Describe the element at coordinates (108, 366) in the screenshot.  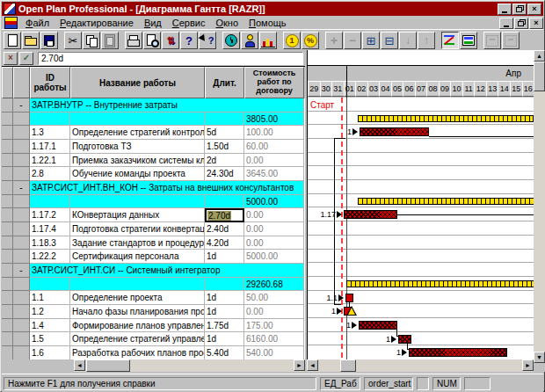
I see `horizontal-scroll-thumb` at that location.